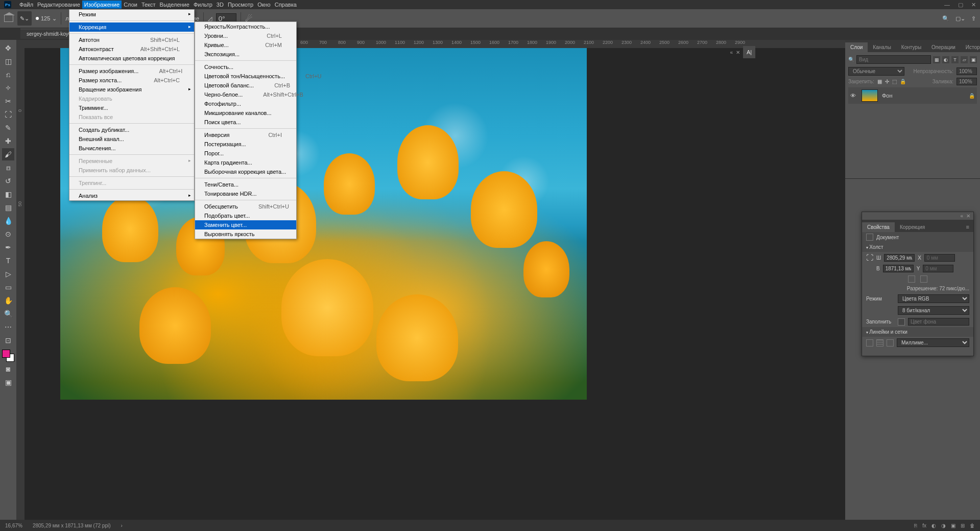 The image size is (980, 531). Describe the element at coordinates (102, 5) in the screenshot. I see `menu-изображение: Изображение` at that location.